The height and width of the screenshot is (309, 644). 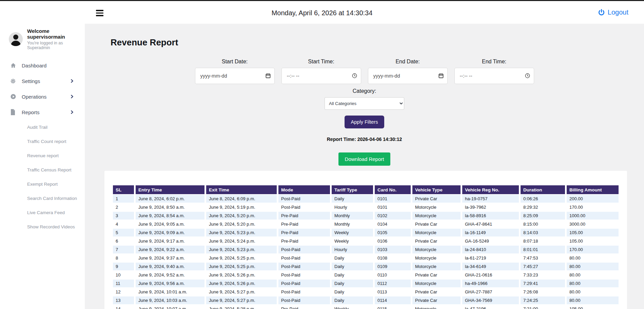 What do you see at coordinates (56, 227) in the screenshot?
I see `sidebar-subitem-show-recorded-videos: Show Recorded Videos` at bounding box center [56, 227].